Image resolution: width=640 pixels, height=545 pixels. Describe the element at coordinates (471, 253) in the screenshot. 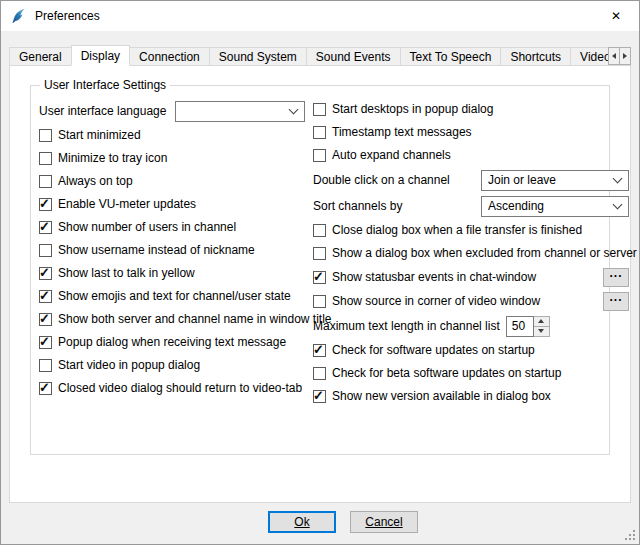

I see `checkbox-row: Show a dialog box when excluded from cha…` at that location.